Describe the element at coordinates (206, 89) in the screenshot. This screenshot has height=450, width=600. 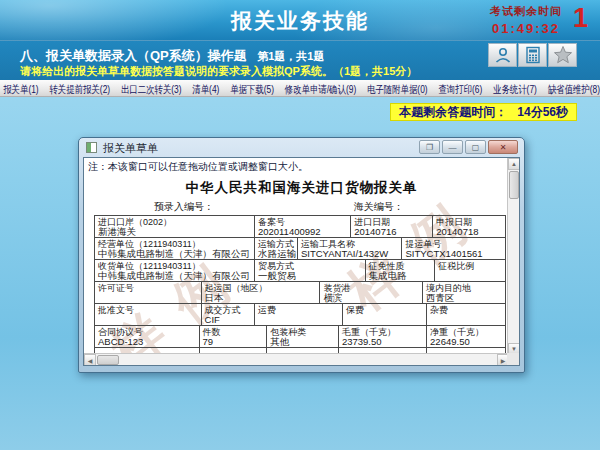
I see `menu-item-list: 清单(4)` at that location.